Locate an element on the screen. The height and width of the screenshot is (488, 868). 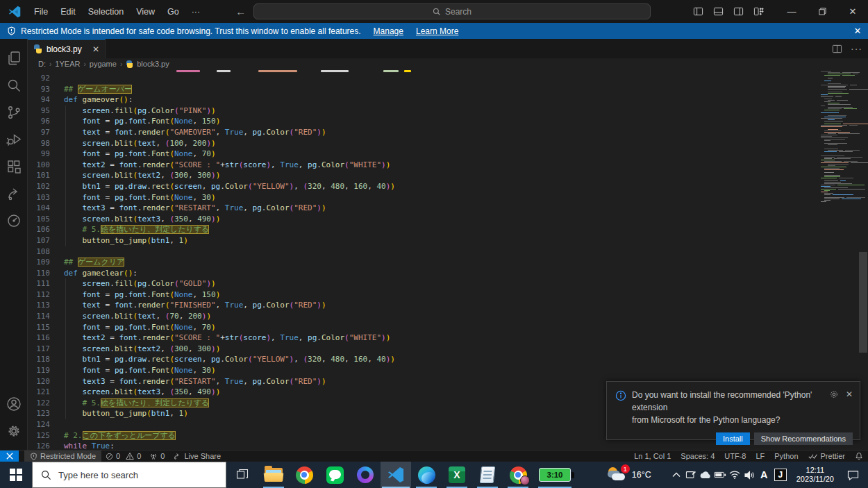
toggle-secondary-sidebar-icon is located at coordinates (739, 11).